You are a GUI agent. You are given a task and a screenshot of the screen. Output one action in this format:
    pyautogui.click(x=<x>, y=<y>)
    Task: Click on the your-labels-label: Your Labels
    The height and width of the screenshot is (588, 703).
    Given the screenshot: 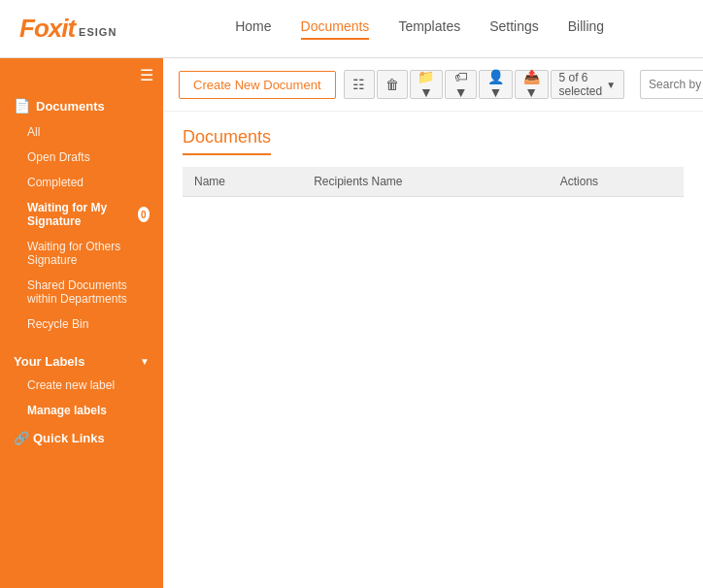 What is the action you would take?
    pyautogui.click(x=49, y=361)
    